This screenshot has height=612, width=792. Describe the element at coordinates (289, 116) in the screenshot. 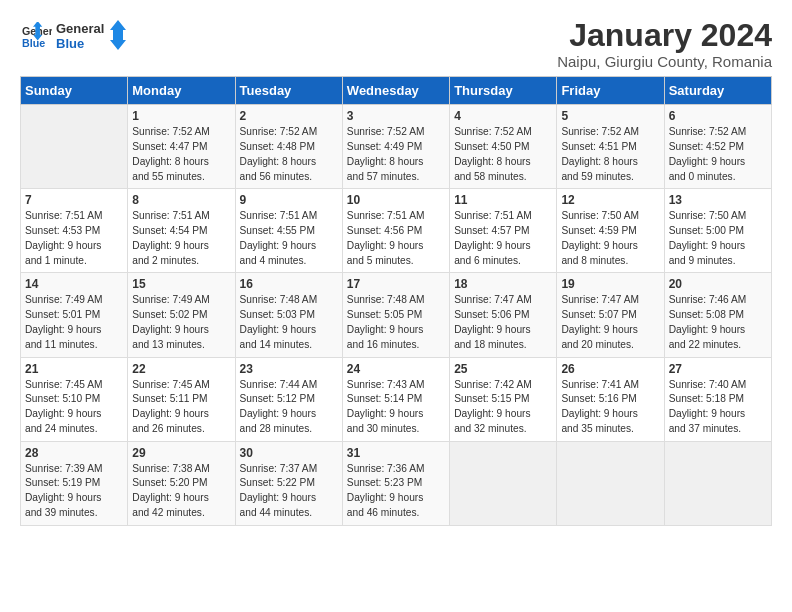

I see `date-number: 2` at that location.